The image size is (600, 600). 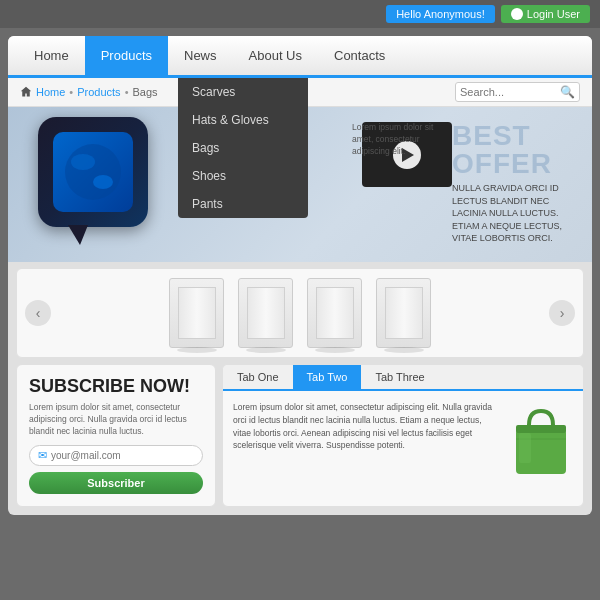 I want to click on hero-lorem-text: Lorem ipsum dolor sit amet, consectetur …, so click(x=400, y=140).